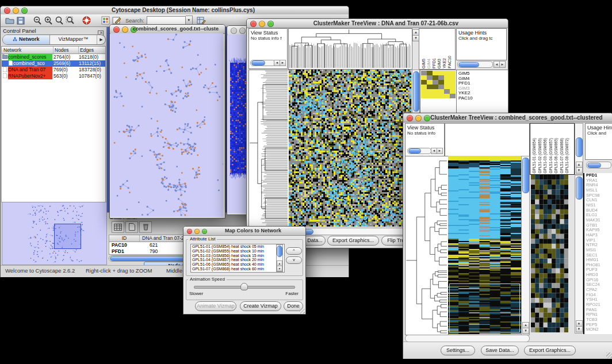 Image resolution: width=612 pixels, height=364 pixels. Describe the element at coordinates (53, 58) in the screenshot. I see `network-row: combined_scores 2764(0) 16218(0)` at that location.